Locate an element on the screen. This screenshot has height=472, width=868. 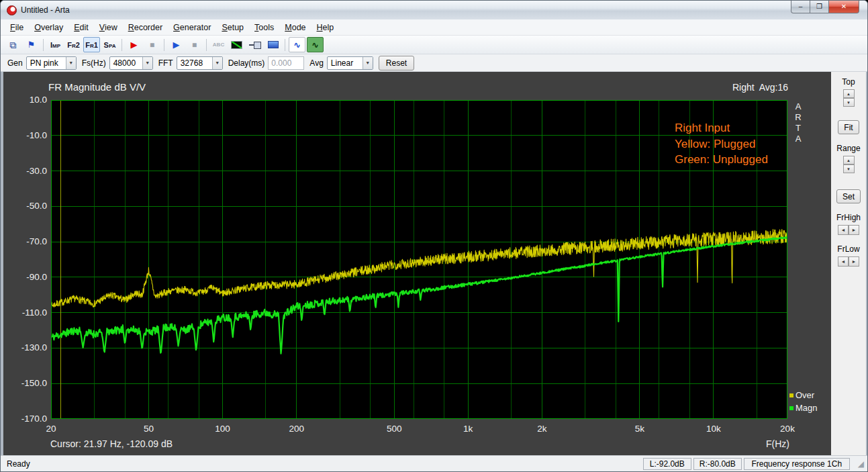
stop-button: ■ is located at coordinates (195, 44).